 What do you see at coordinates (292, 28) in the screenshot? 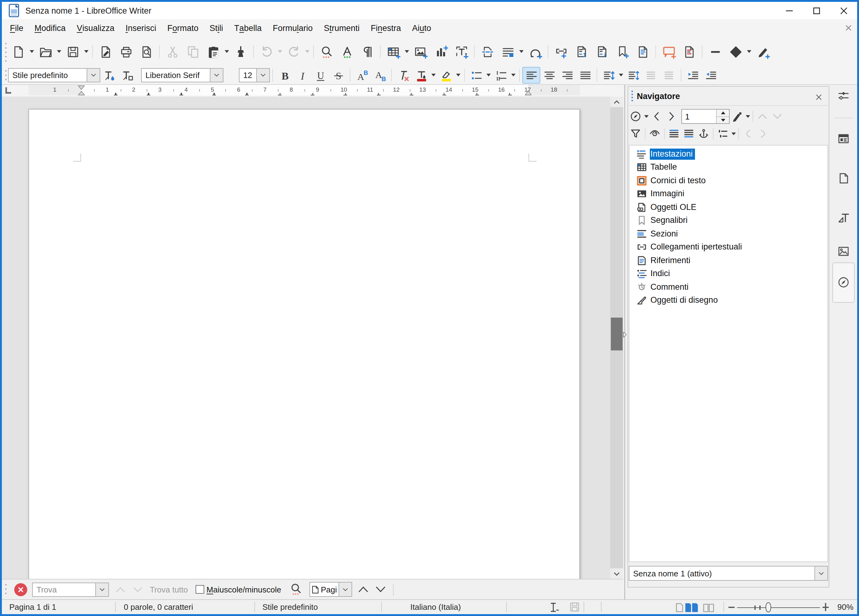
I see `menu-formulario: Formulario` at bounding box center [292, 28].